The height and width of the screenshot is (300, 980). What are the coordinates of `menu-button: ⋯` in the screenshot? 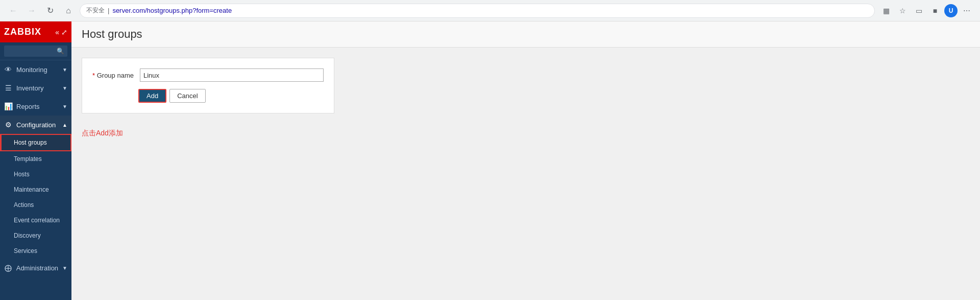 It's located at (967, 11).